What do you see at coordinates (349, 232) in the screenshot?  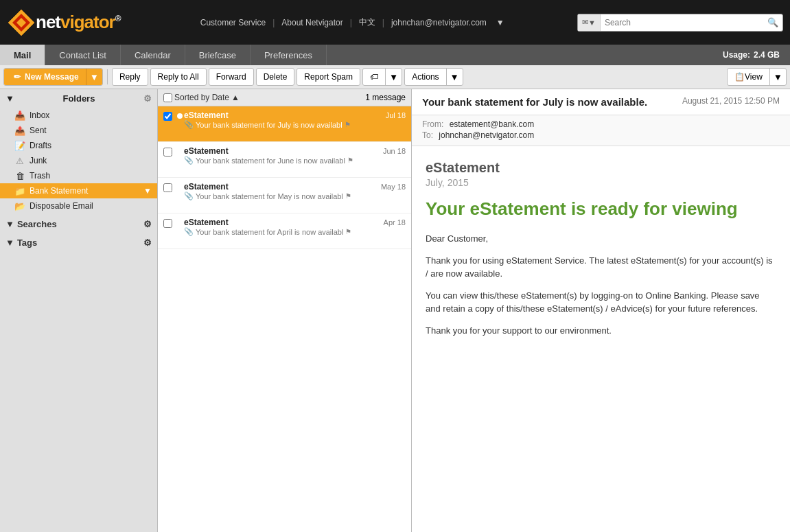 I see `flag-icon-4: ⚑` at bounding box center [349, 232].